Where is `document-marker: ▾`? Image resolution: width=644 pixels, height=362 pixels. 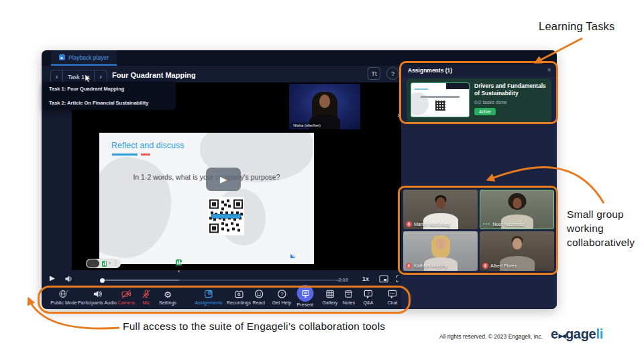 document-marker: ▾ is located at coordinates (294, 257).